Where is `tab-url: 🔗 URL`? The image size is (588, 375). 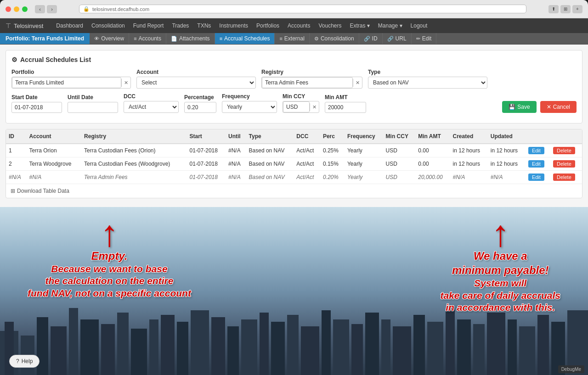
tab-url: 🔗 URL is located at coordinates (397, 39).